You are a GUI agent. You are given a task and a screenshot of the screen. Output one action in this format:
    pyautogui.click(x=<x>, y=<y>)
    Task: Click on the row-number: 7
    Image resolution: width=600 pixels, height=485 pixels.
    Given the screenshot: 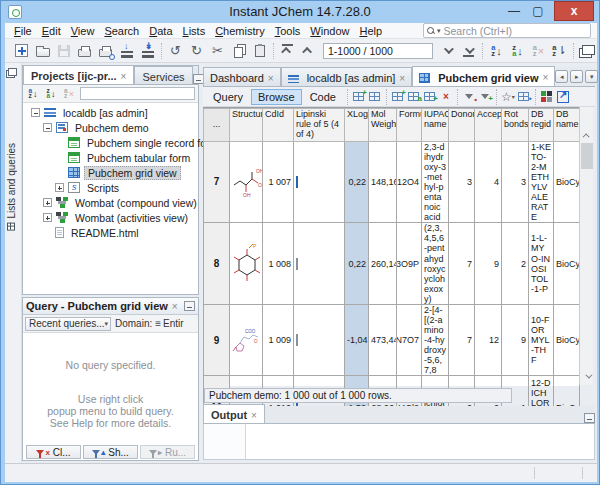 What is the action you would take?
    pyautogui.click(x=217, y=182)
    